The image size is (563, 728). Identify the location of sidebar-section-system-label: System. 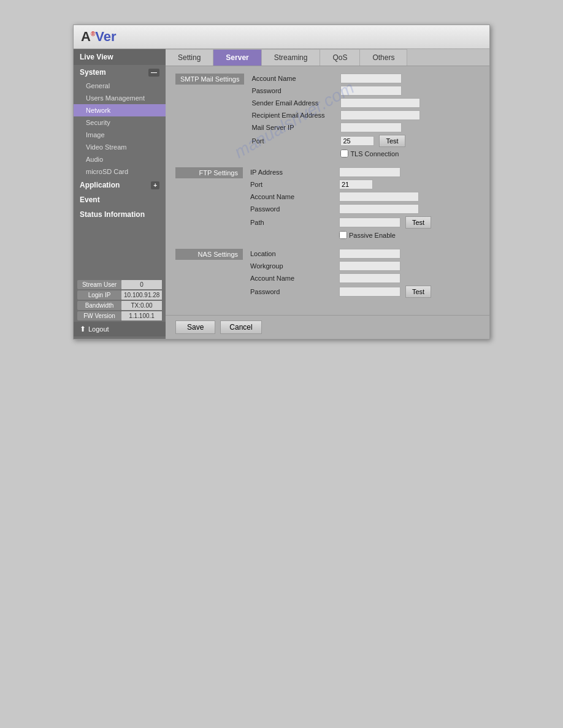
(93, 72).